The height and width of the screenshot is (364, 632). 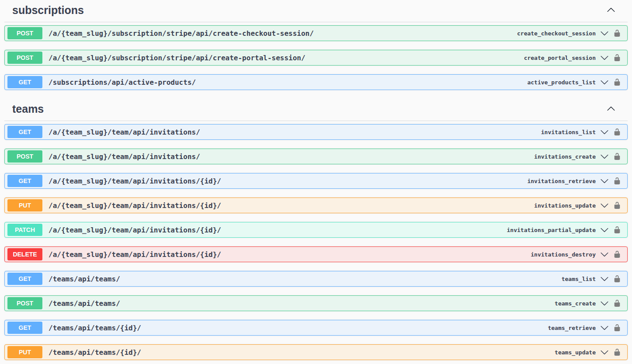 What do you see at coordinates (316, 279) in the screenshot?
I see `opblock-teams_list: GET /teams/api/teams/ teams_list` at bounding box center [316, 279].